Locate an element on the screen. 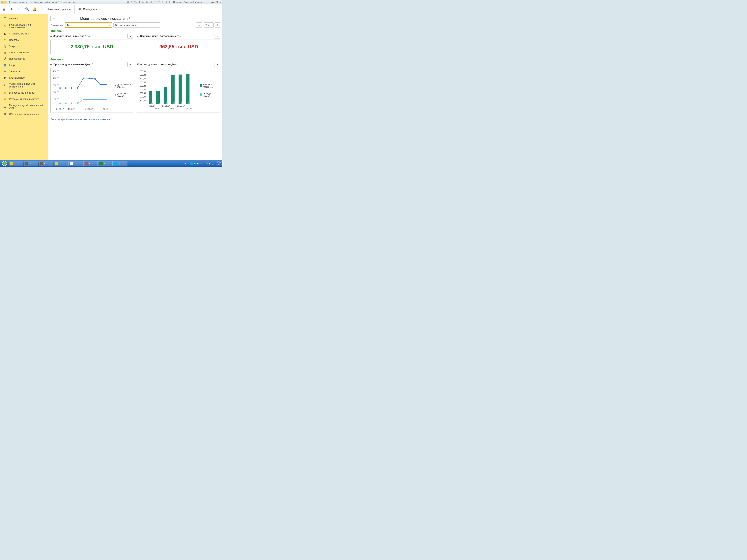 Image resolution: width=747 pixels, height=560 pixels. titlebar-save-icon: ⬇ is located at coordinates (139, 2).